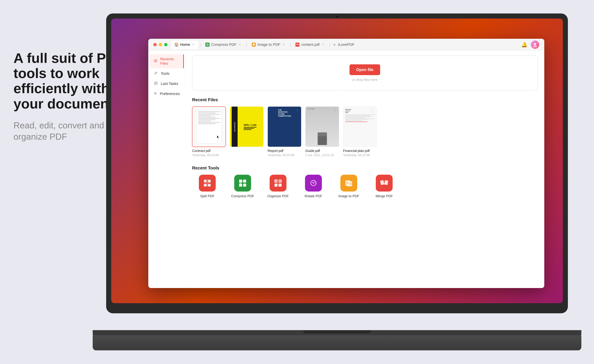 The width and height of the screenshot is (594, 364). Describe the element at coordinates (193, 45) in the screenshot. I see `tab-home-close: ×` at that location.